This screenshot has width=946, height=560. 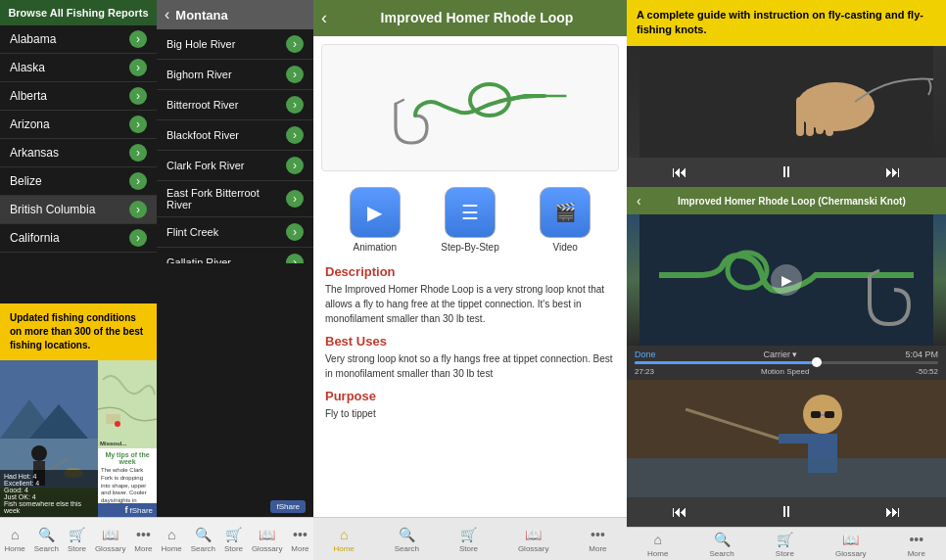 I want to click on glossary-icon: 📖, so click(x=110, y=535).